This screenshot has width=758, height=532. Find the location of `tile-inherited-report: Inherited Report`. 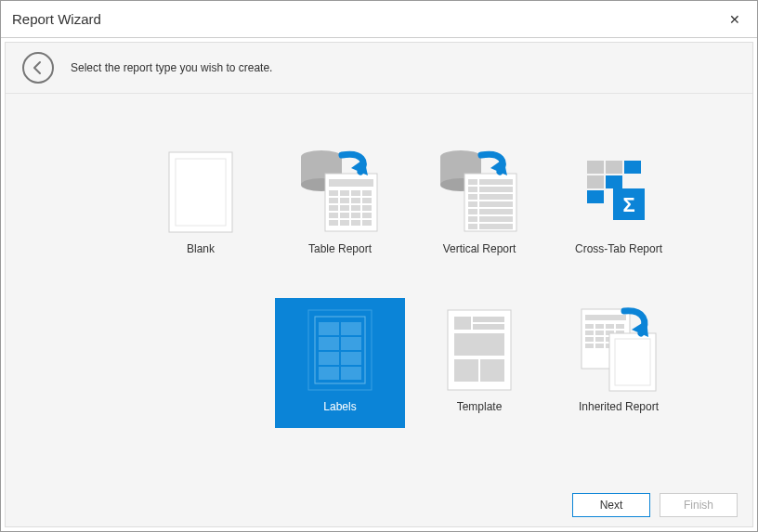

tile-inherited-report: Inherited Report is located at coordinates (619, 363).